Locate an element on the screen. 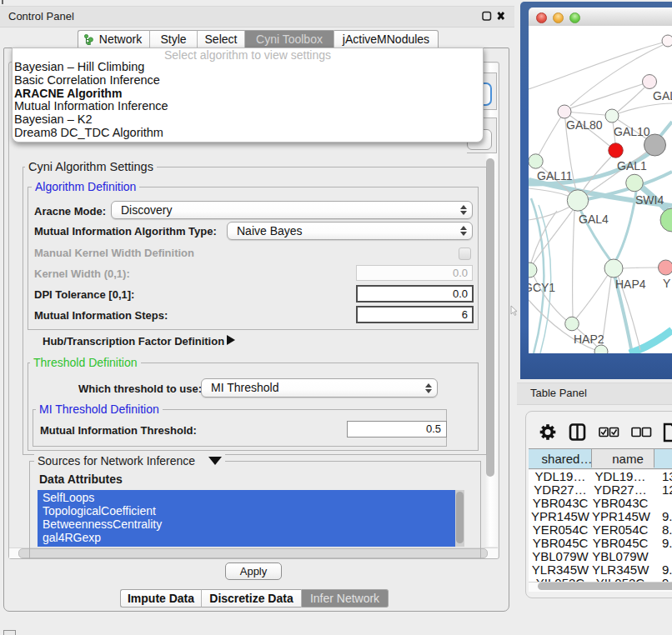 The height and width of the screenshot is (635, 672). svg-text: GAL1 is located at coordinates (632, 166).